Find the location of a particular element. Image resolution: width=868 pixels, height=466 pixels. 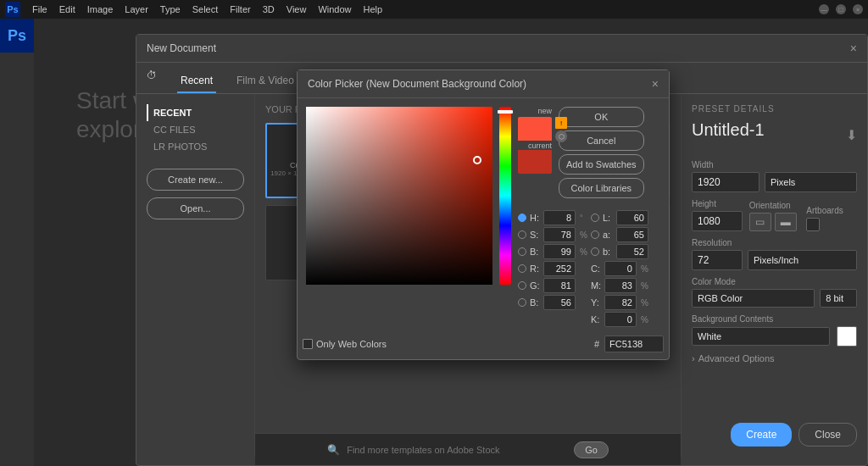

close-window-button: × is located at coordinates (858, 9).